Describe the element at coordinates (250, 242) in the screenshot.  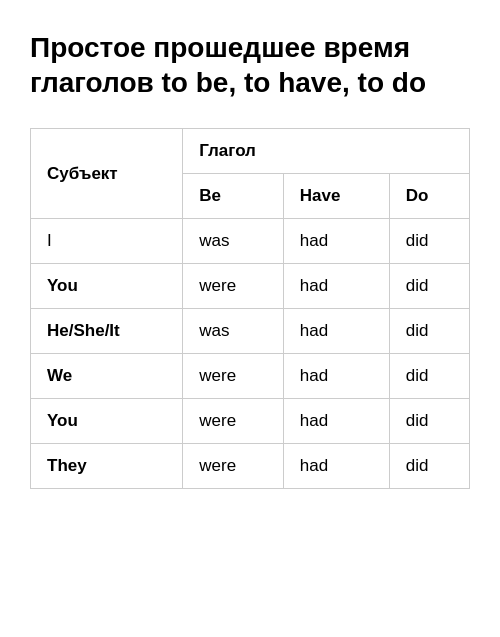
I see `table-row: Iwashaddid` at that location.